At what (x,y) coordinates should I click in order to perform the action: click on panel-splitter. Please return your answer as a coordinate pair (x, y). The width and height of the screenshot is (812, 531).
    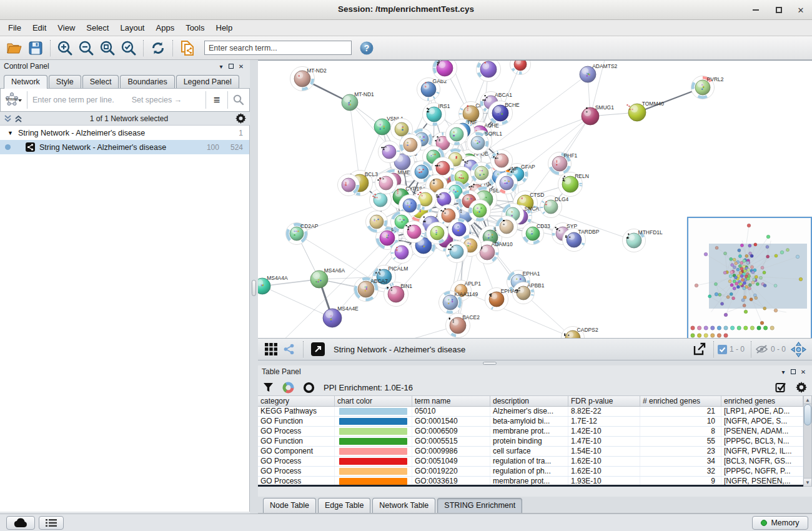
    Looking at the image, I should click on (254, 287).